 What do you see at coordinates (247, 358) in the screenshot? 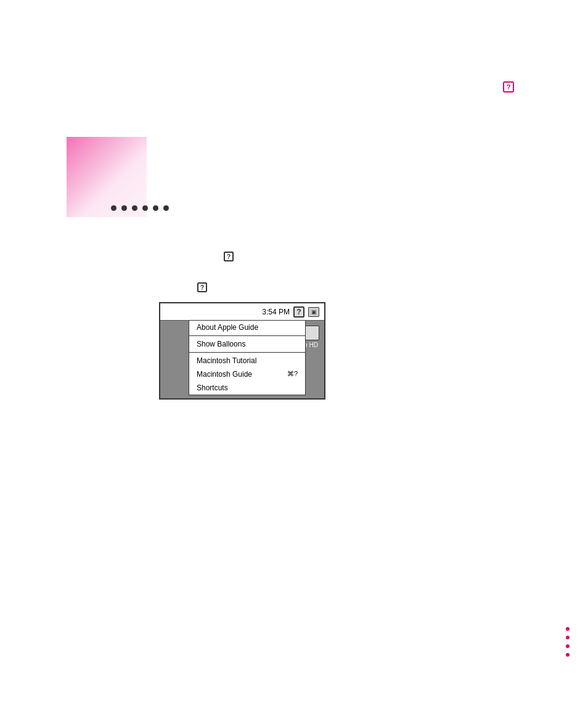
I see `help-dropdown-menu: About Apple Guide Show Balloons Macintos…` at bounding box center [247, 358].